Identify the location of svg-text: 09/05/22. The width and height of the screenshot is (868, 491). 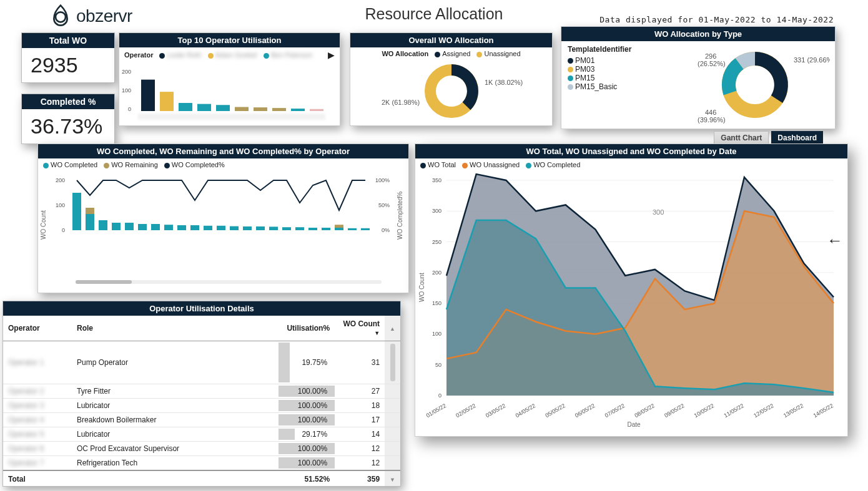
(674, 411).